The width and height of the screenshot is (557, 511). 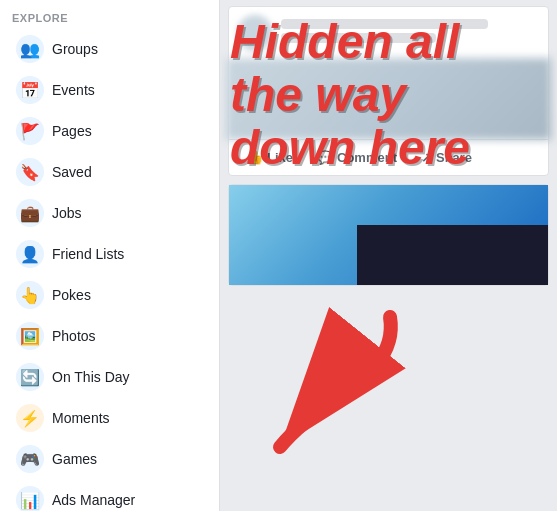 What do you see at coordinates (30, 295) in the screenshot?
I see `pokes-icon: 👆` at bounding box center [30, 295].